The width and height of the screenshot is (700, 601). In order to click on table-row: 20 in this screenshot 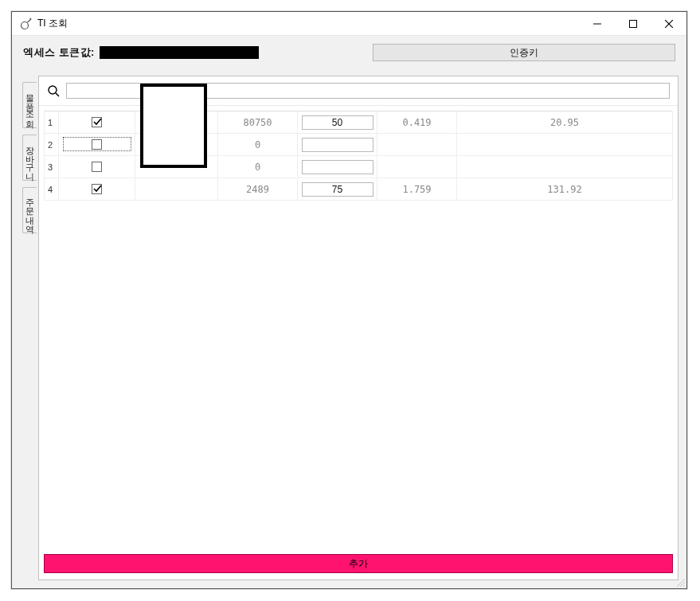, I will do `click(358, 145)`.